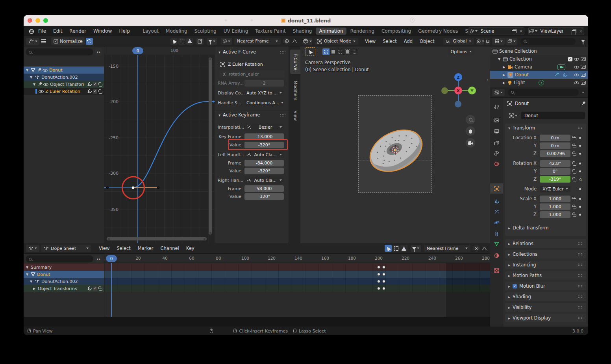  What do you see at coordinates (496, 270) in the screenshot?
I see `tab-texture-icon` at bounding box center [496, 270].